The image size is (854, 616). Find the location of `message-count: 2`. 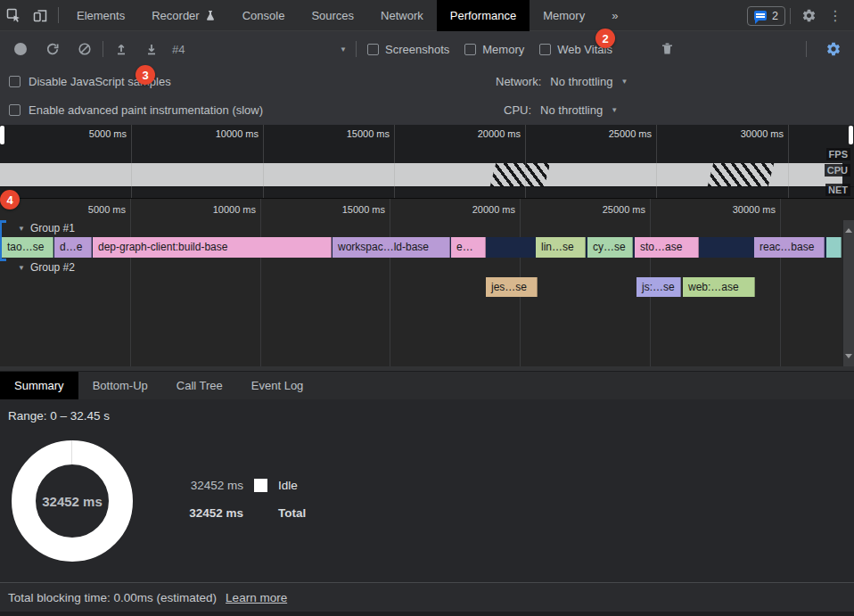

message-count: 2 is located at coordinates (776, 16).